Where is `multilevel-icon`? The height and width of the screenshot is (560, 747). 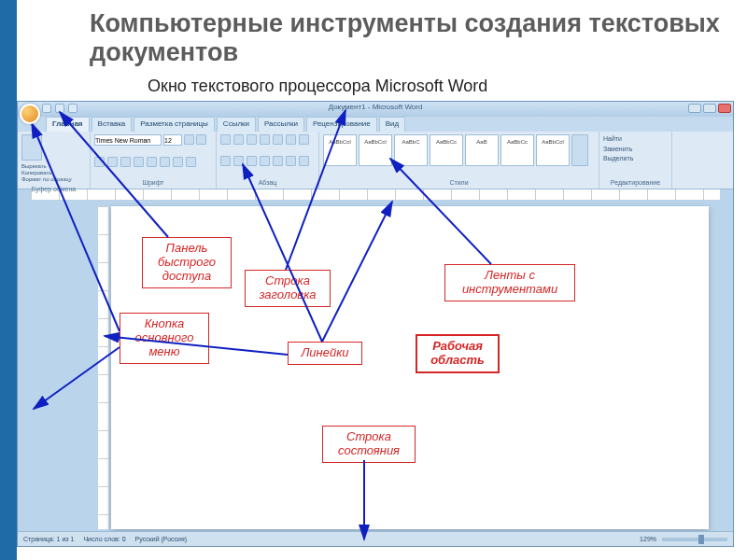 multilevel-icon is located at coordinates (252, 140).